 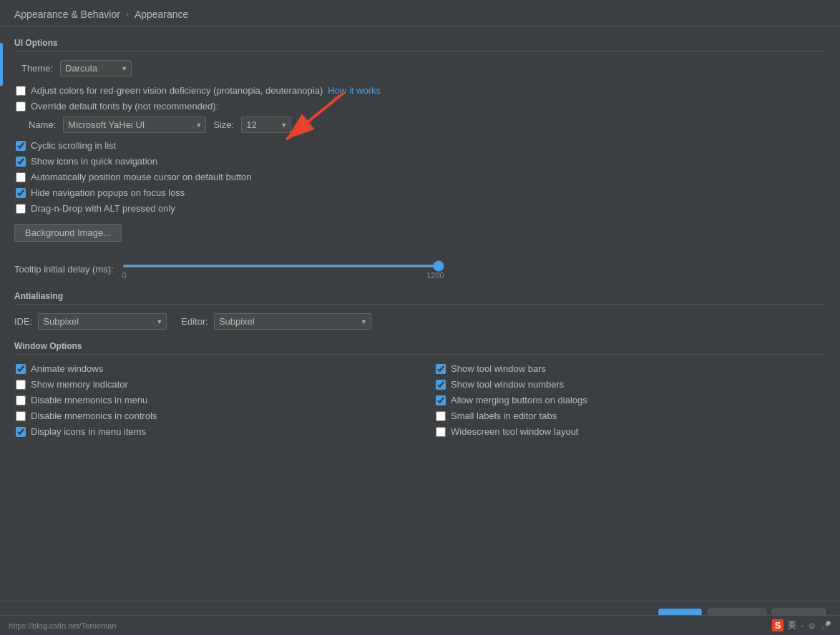 What do you see at coordinates (21, 432) in the screenshot?
I see `display-icons-menu-checkbox` at bounding box center [21, 432].